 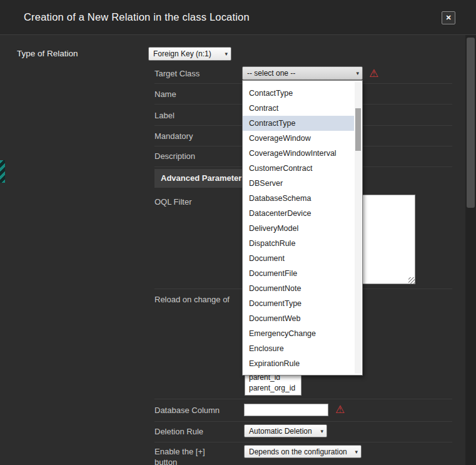 I want to click on page-scrollbar, so click(x=470, y=250).